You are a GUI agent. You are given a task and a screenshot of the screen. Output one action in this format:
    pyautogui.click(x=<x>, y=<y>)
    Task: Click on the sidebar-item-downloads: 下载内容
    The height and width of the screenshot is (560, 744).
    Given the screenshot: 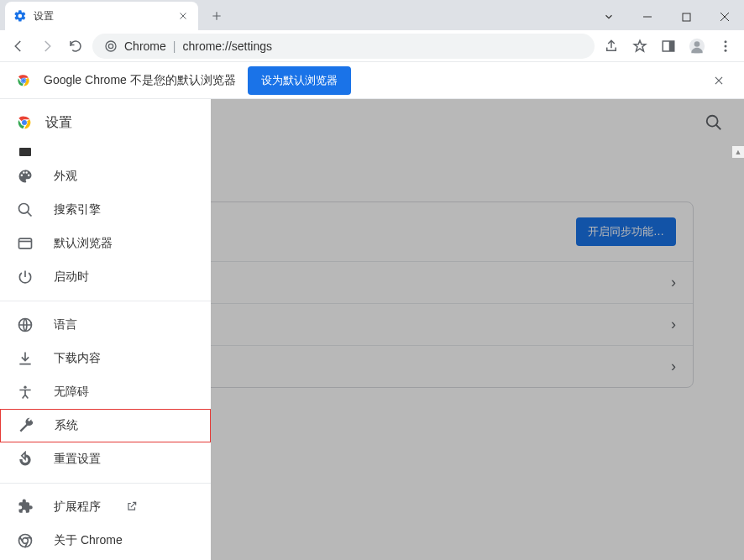 What is the action you would take?
    pyautogui.click(x=106, y=359)
    